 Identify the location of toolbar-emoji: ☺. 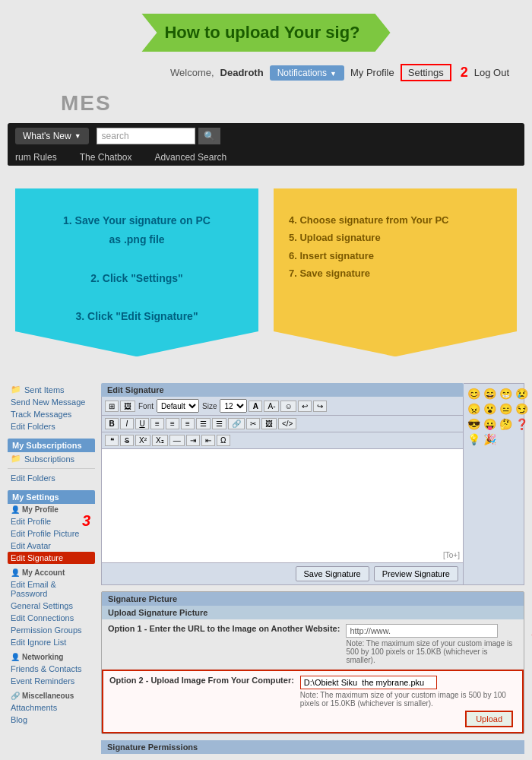
(288, 406).